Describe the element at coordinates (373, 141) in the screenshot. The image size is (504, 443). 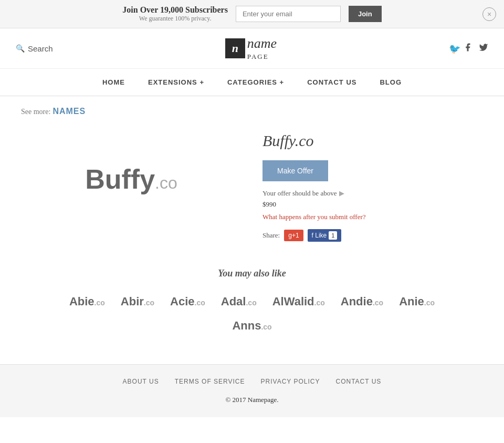
I see `product-title: Buffy.co` at that location.